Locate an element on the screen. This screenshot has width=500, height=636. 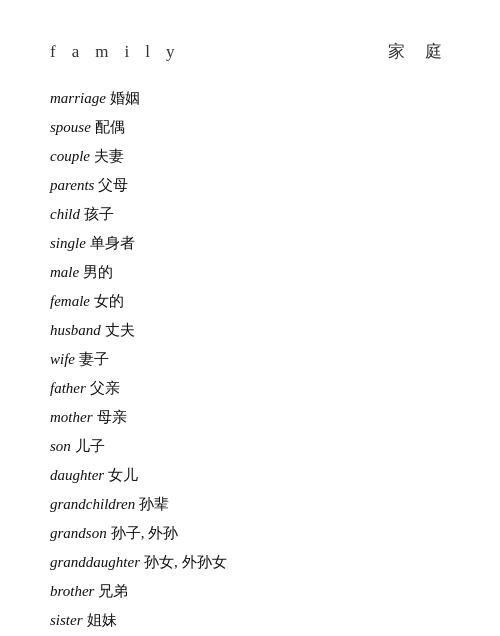
list-item: couple夫妻 is located at coordinates (250, 156).